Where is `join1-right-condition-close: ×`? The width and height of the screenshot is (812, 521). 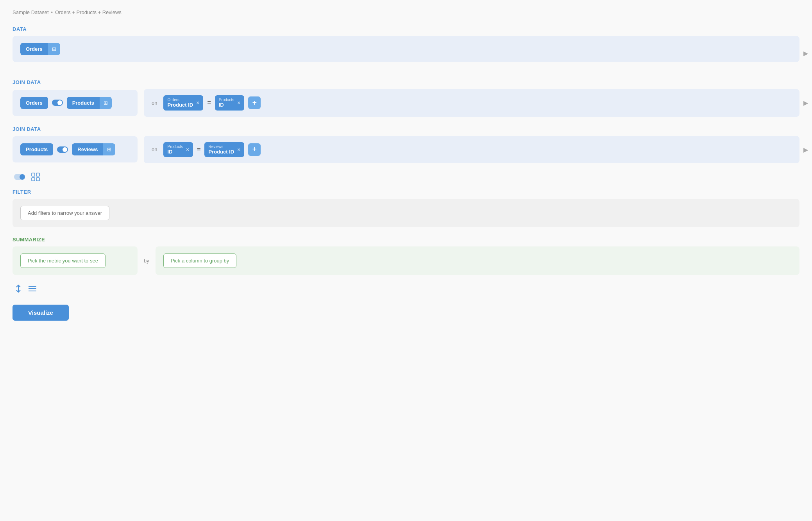 join1-right-condition-close: × is located at coordinates (239, 103).